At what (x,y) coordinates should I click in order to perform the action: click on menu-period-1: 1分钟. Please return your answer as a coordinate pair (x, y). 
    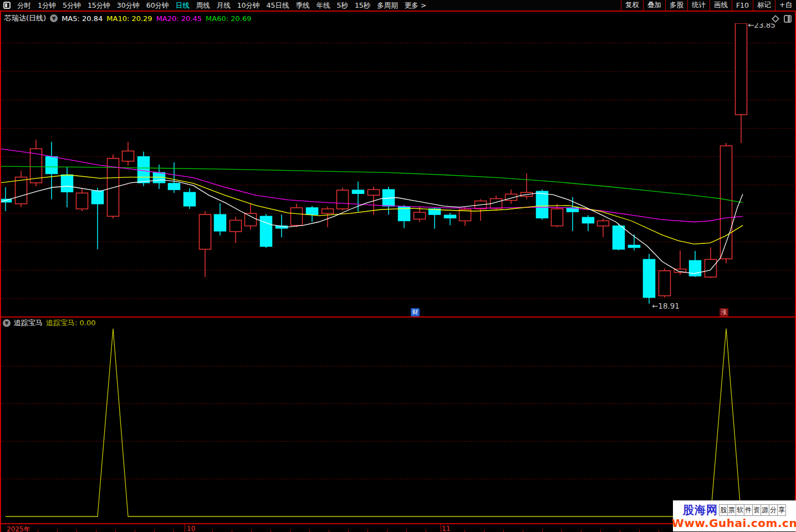
    Looking at the image, I should click on (47, 6).